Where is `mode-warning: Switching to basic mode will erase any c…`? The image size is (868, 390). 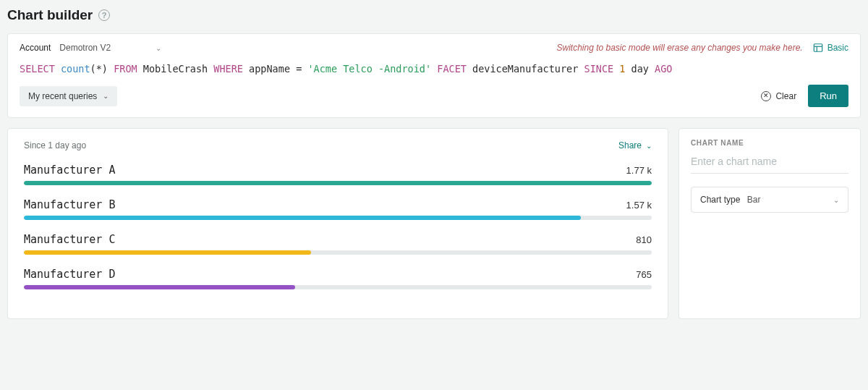 mode-warning: Switching to basic mode will erase any c… is located at coordinates (679, 48).